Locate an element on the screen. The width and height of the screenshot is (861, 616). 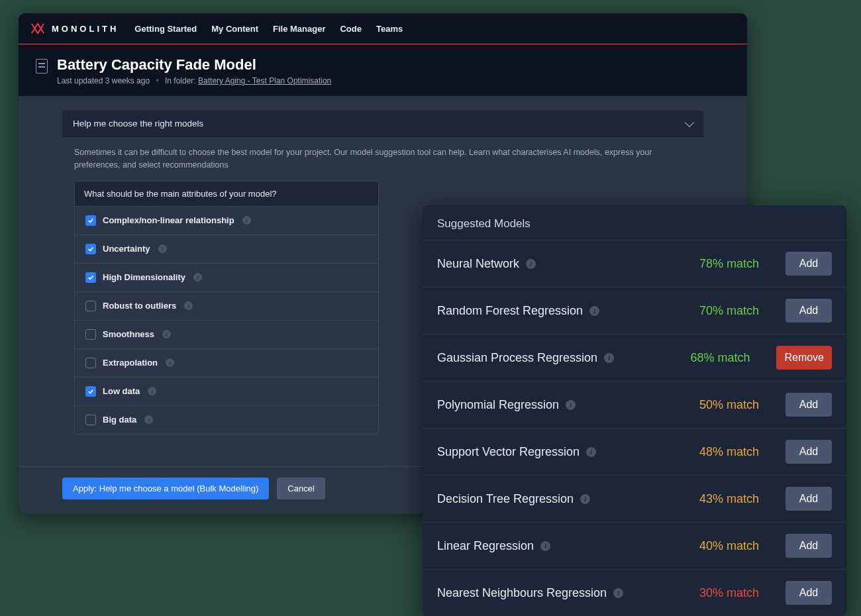
match-percentage: 30% match is located at coordinates (739, 593).